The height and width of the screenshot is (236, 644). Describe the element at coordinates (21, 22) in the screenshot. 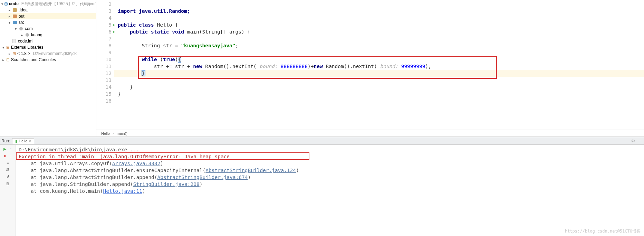

I see `tree-label: src` at that location.